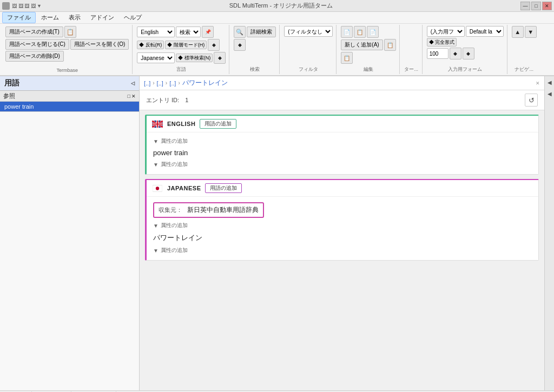 This screenshot has width=554, height=392. I want to click on english-card-body: ▼ 属性の追加 power train ▼ 属性の追加, so click(342, 154).